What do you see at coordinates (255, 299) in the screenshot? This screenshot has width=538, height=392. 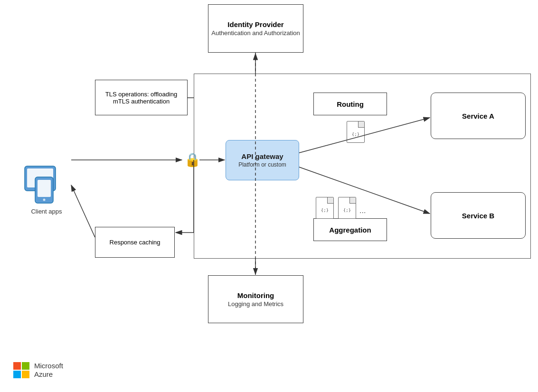 I see `monitoring-box: Monitoring Logging and Metrics` at bounding box center [255, 299].